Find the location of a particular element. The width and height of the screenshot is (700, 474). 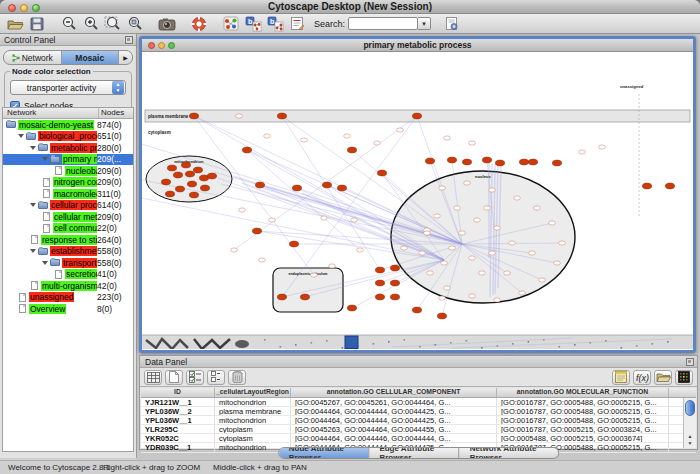

unselect-attributes-button is located at coordinates (216, 378).